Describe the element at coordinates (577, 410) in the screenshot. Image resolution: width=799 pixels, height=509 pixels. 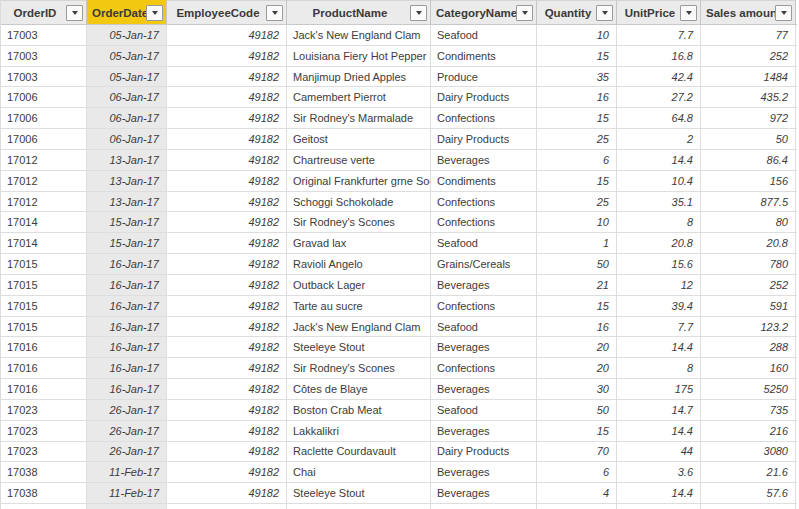
I see `cell-quantity: 50` at that location.